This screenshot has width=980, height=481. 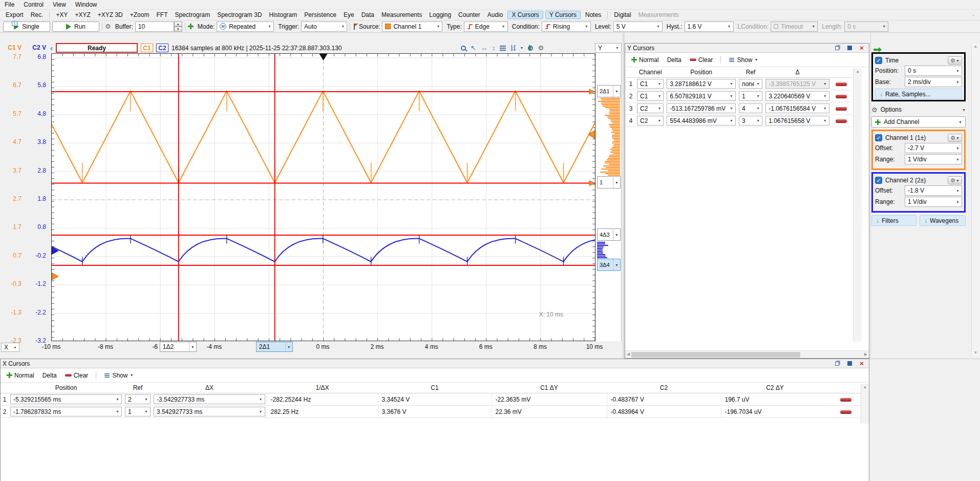 What do you see at coordinates (530, 48) in the screenshot?
I see `zoom-in-icon` at bounding box center [530, 48].